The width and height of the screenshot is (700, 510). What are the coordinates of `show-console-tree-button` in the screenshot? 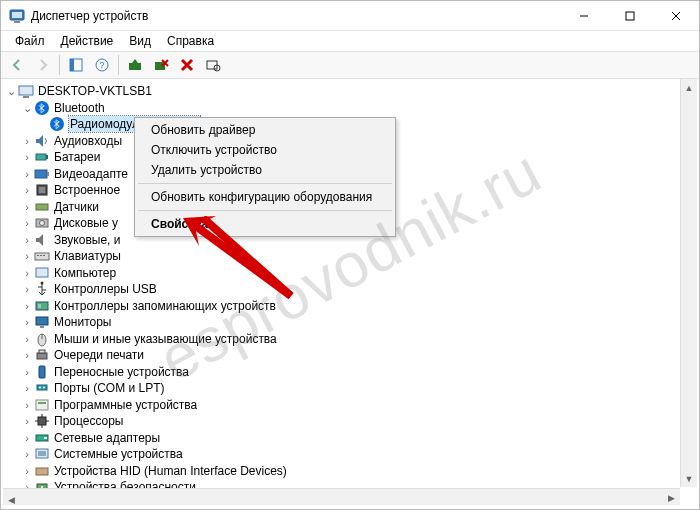 It's located at (76, 65).